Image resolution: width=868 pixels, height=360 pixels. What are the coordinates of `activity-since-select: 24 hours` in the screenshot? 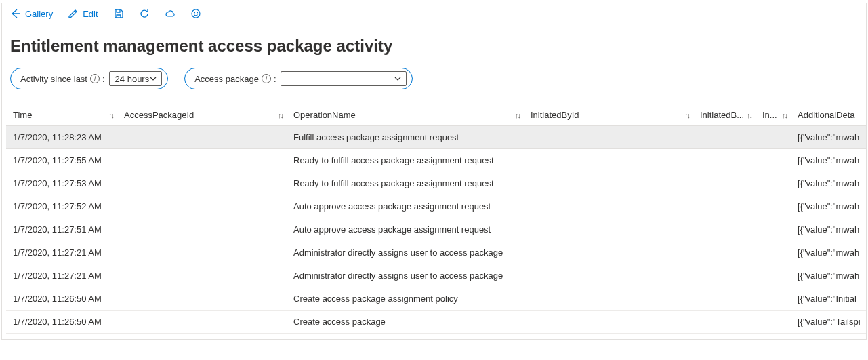 It's located at (136, 79).